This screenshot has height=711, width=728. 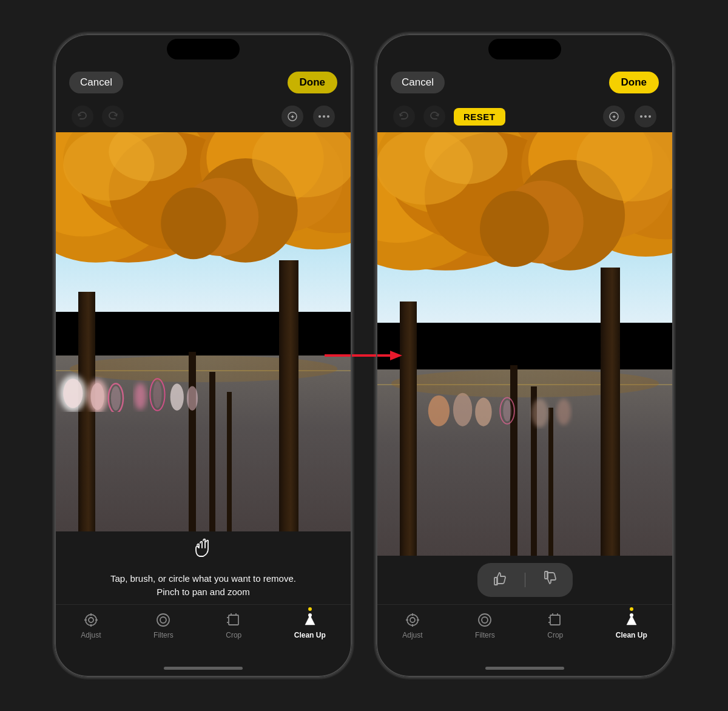 What do you see at coordinates (83, 116) in the screenshot?
I see `undo-button-left` at bounding box center [83, 116].